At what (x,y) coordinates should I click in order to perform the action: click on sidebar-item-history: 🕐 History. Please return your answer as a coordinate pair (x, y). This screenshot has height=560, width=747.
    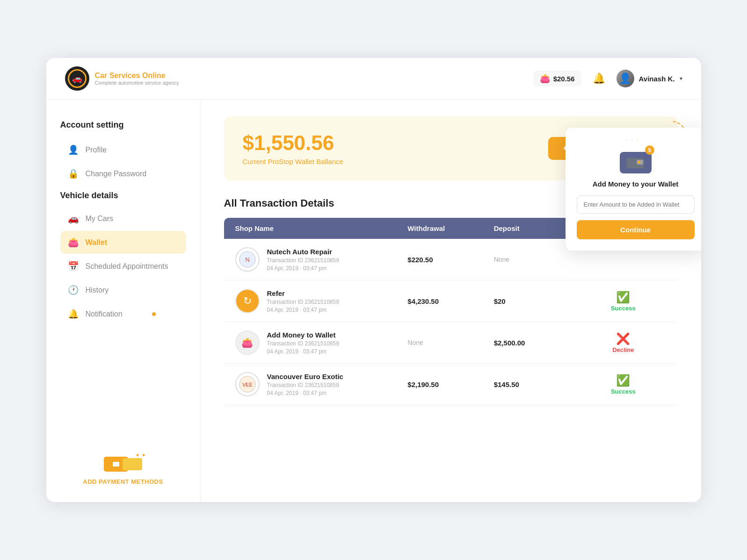
    Looking at the image, I should click on (123, 290).